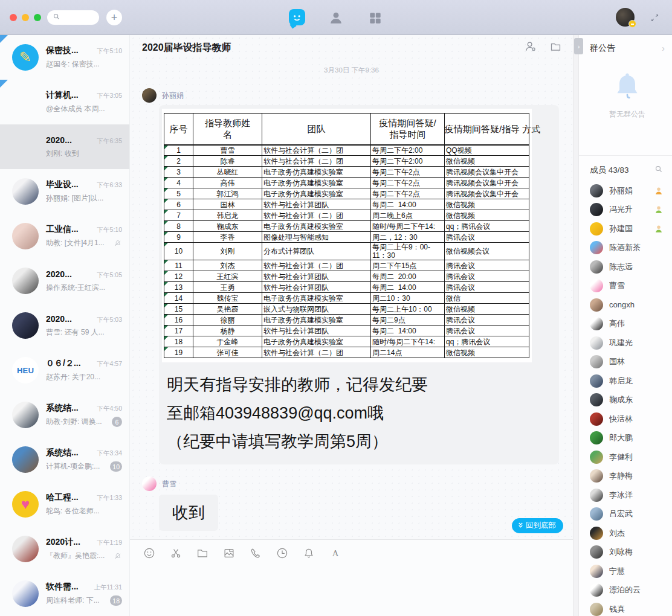 The width and height of the screenshot is (672, 616). What do you see at coordinates (625, 476) in the screenshot?
I see `member-row: 李静梅` at bounding box center [625, 476].